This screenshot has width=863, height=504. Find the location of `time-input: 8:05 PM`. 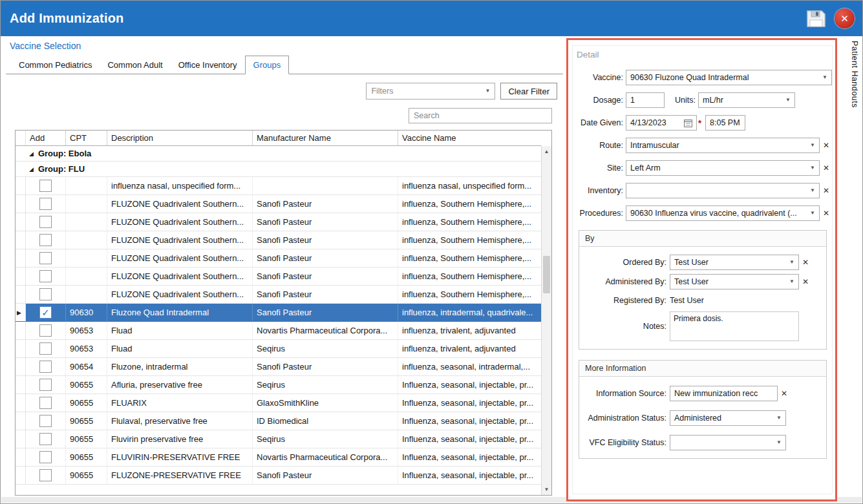

time-input: 8:05 PM is located at coordinates (725, 123).